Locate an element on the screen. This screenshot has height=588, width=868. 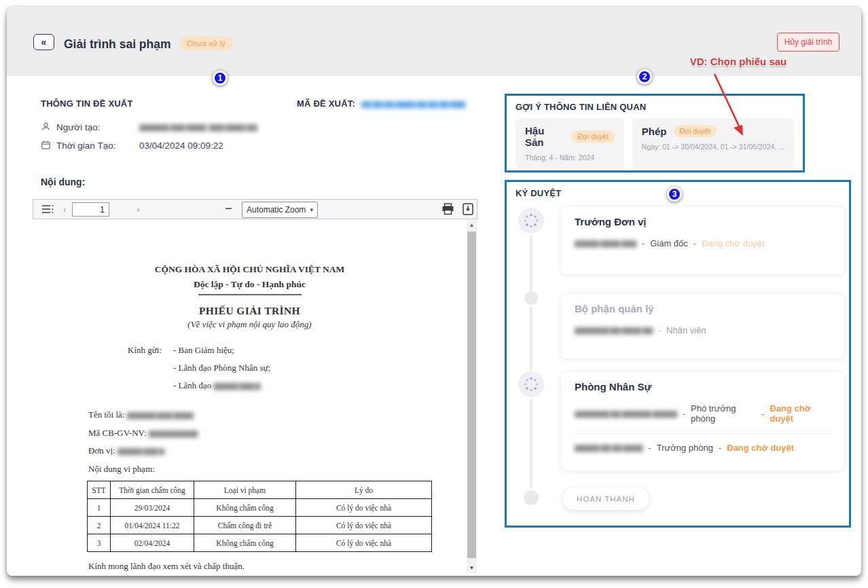
approver-name: ▇▇▇▇▇▇▇ ▇▇ ▇▇▇▇▇▇ ▇▇▇▇▇ is located at coordinates (626, 414).